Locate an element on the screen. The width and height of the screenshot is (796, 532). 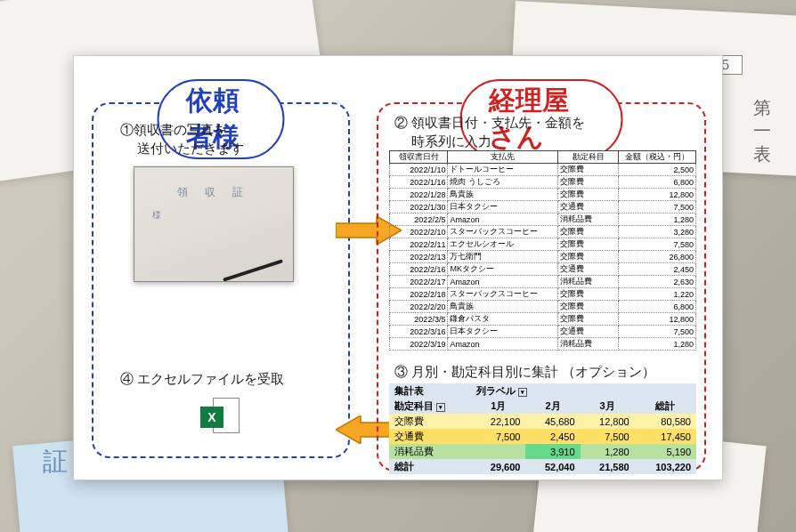
step-2-line2: 時系列に入力 is located at coordinates (443, 141).